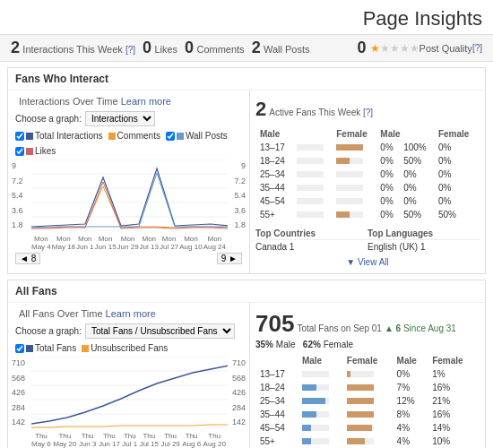 This screenshot has width=493, height=448. Describe the element at coordinates (56, 348) in the screenshot. I see `legend-total-fans-label: Total Fans` at that location.